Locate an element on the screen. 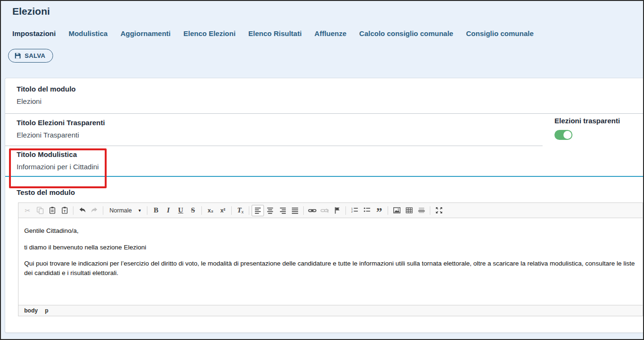 The height and width of the screenshot is (340, 644). bold-icon: B is located at coordinates (156, 211).